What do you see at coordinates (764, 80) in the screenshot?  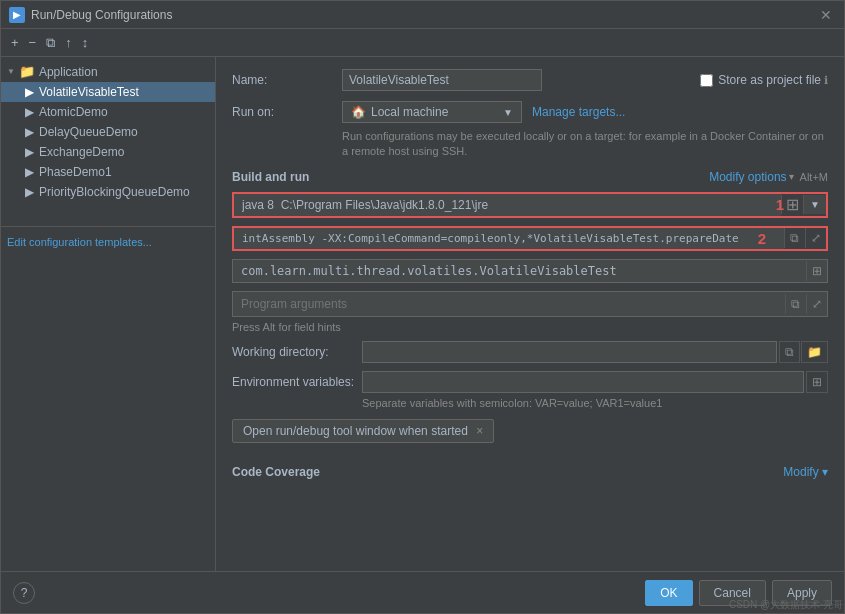 I see `store-as-project-area: Store as project file ℹ` at bounding box center [764, 80].